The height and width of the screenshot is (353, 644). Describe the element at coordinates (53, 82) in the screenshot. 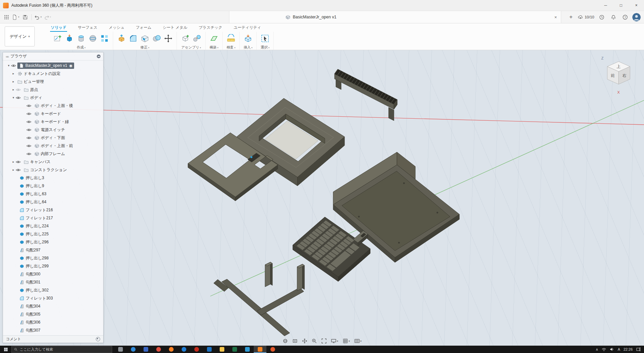

I see `named-views: ビュー管理` at that location.